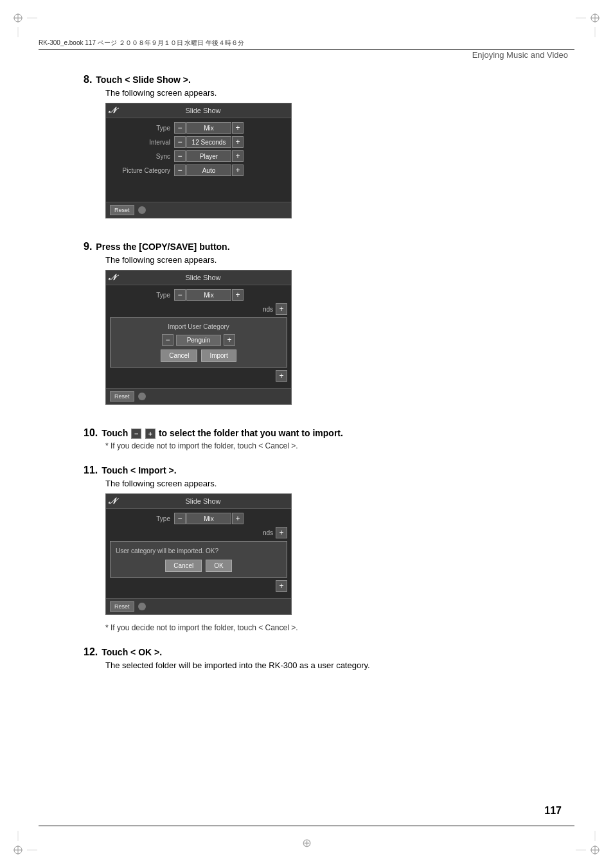 This screenshot has height=868, width=613. I want to click on sync-plus: +, so click(238, 156).